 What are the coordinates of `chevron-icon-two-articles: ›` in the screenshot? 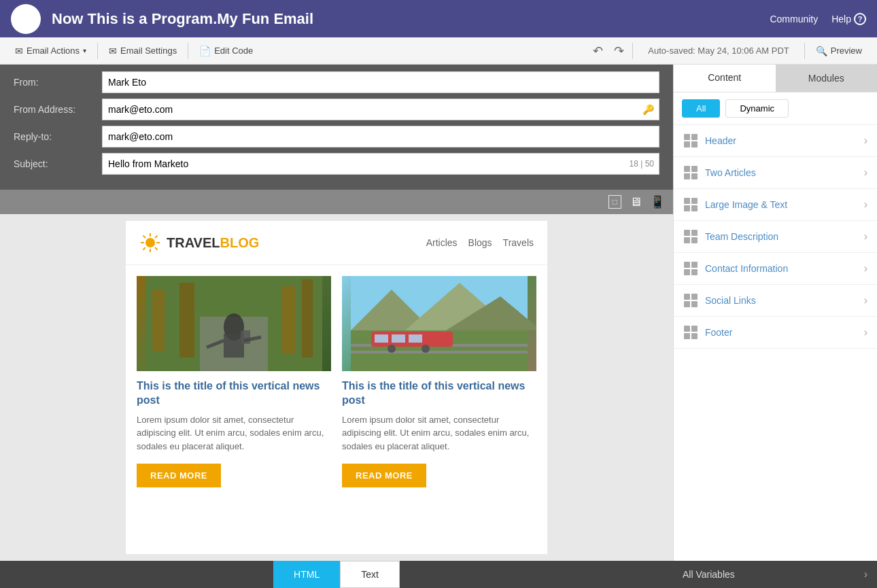 It's located at (866, 173).